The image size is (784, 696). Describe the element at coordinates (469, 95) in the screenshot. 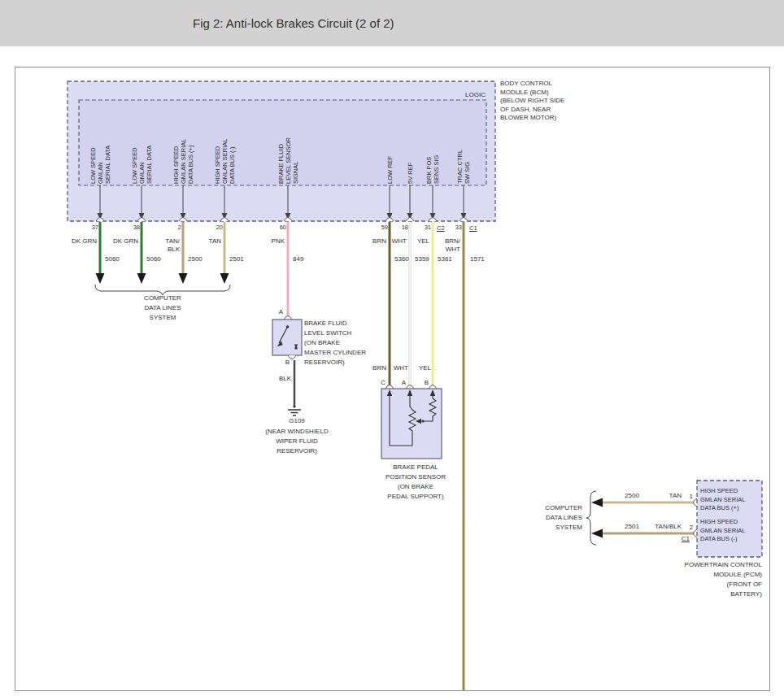

I see `bcm-logic-label: LOGIC` at that location.